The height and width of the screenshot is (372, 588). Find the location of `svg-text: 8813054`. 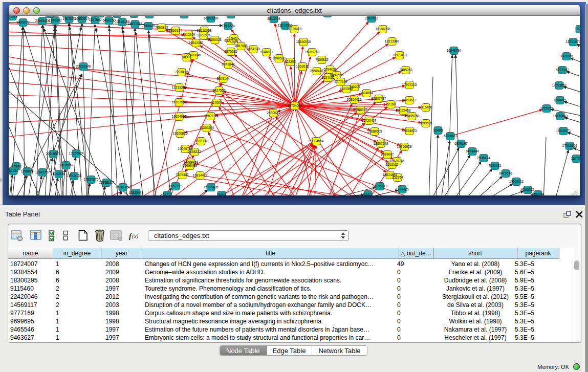

svg-text: 8813054 is located at coordinates (274, 18).